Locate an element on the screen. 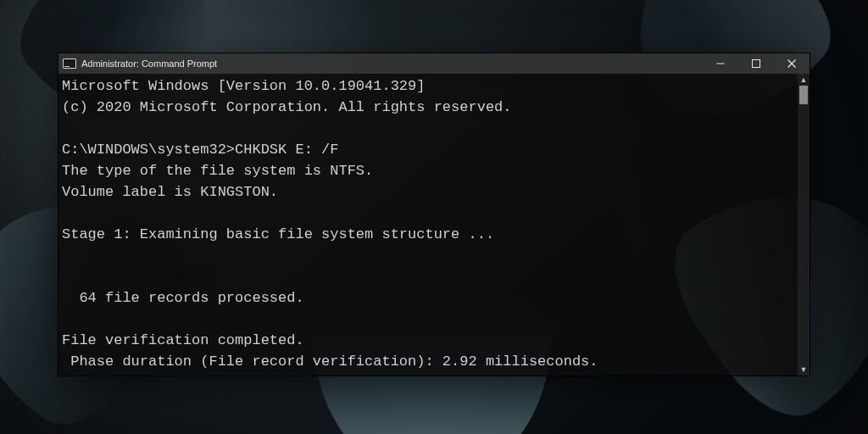  cmd-icon is located at coordinates (70, 64).